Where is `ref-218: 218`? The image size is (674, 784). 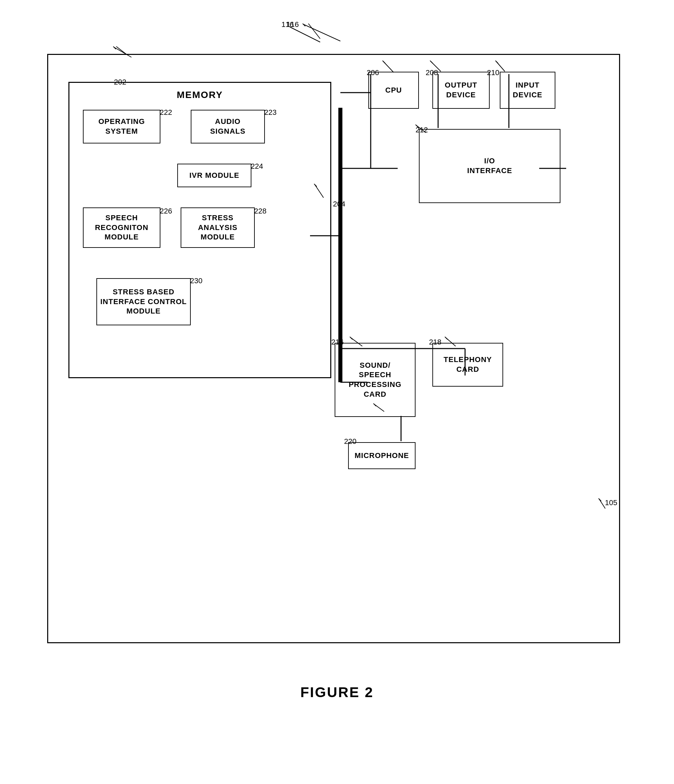 ref-218: 218 is located at coordinates (435, 342).